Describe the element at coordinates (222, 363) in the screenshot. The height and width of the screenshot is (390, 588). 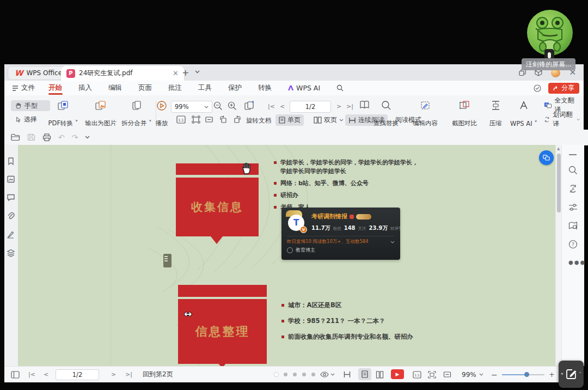
I see `organize-info-box-pointer` at that location.